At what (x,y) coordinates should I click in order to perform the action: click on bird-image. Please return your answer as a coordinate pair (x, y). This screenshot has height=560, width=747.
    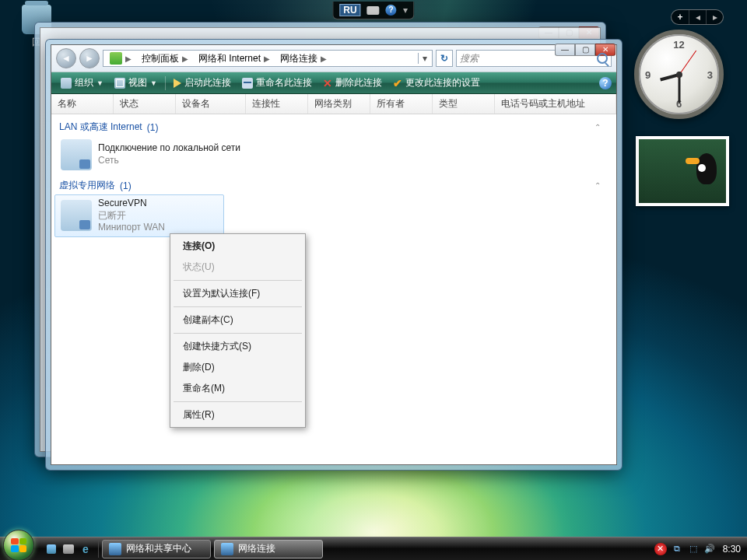
    Looking at the image, I should click on (707, 169).